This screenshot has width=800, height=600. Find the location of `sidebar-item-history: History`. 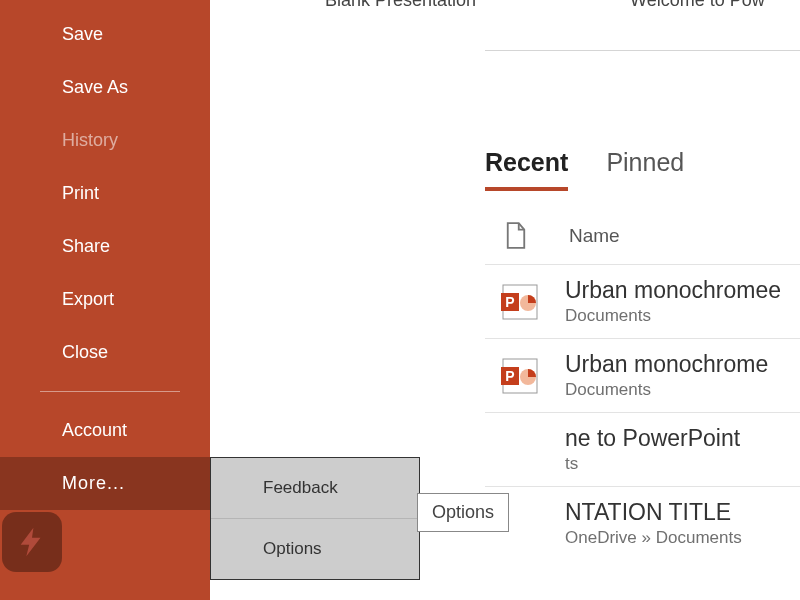

sidebar-item-history: History is located at coordinates (105, 140).